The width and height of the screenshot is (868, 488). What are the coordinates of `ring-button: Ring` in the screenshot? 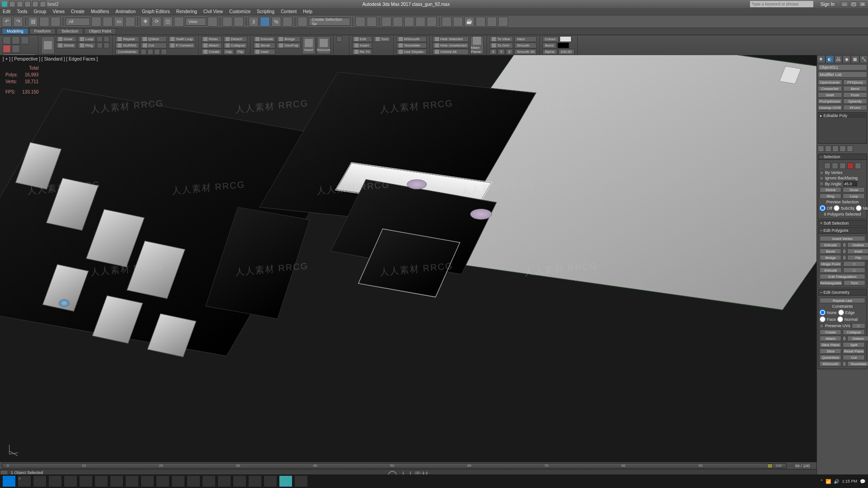 It's located at (87, 45).